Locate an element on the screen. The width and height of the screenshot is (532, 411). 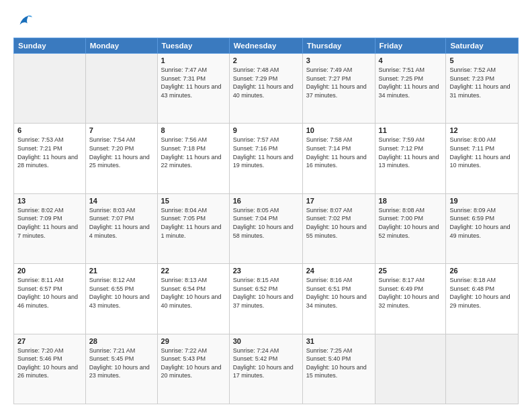
day-number: 30 is located at coordinates (266, 341).